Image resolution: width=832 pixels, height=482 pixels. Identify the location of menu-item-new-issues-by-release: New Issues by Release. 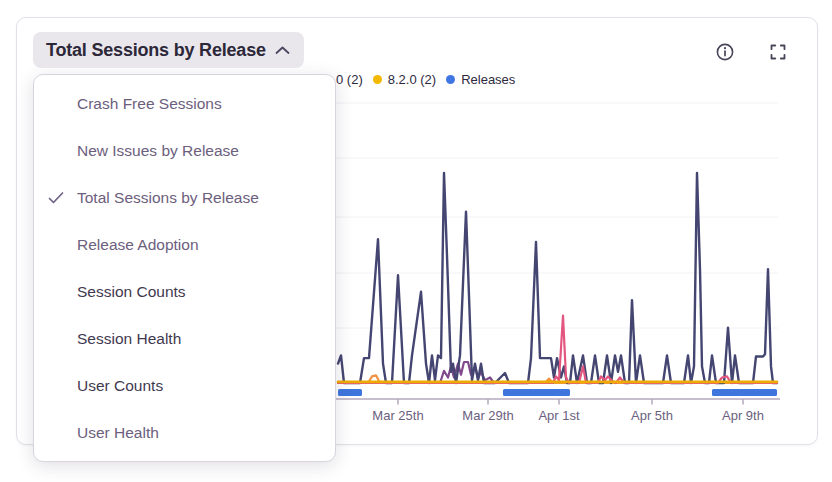
(184, 150).